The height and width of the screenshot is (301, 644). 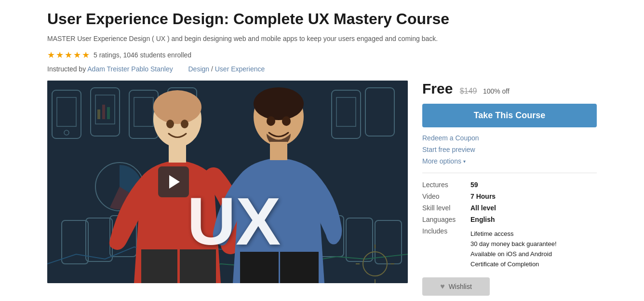 What do you see at coordinates (444, 219) in the screenshot?
I see `languages-label: Languages` at bounding box center [444, 219].